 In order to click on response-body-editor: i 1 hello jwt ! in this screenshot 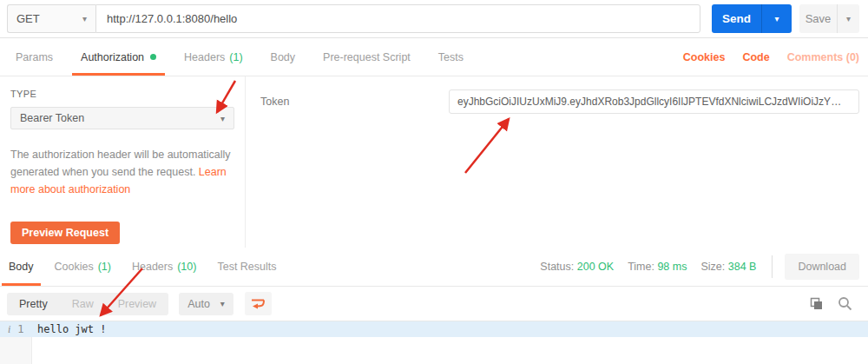, I will do `click(434, 342)`.